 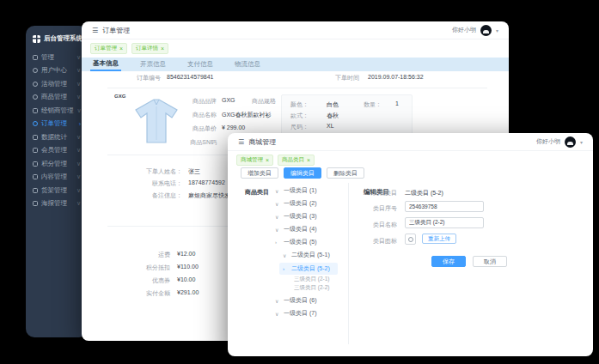 I want to click on sidebar-item-content: 内容管理∨, so click(x=57, y=178).